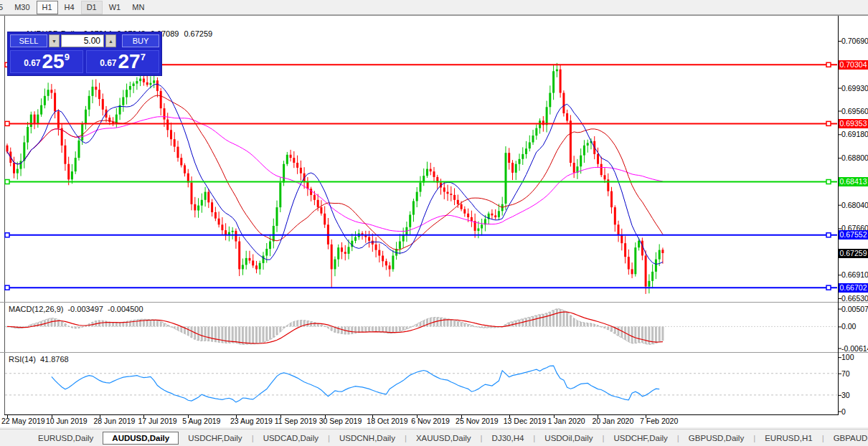 This screenshot has height=446, width=868. I want to click on volume-input, so click(82, 41).